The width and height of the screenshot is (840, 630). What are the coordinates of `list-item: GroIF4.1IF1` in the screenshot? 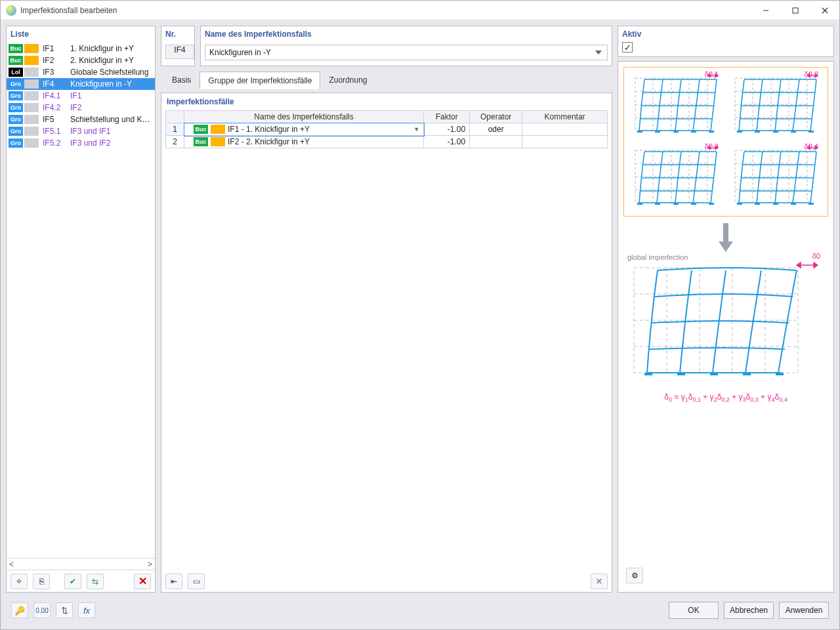 It's located at (81, 96).